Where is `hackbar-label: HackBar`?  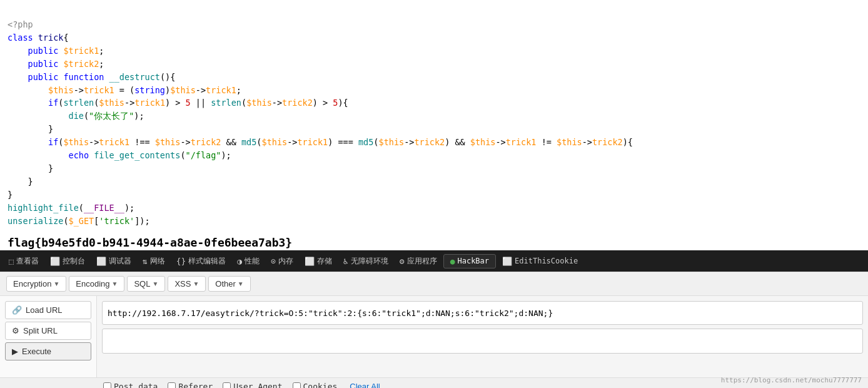
hackbar-label: HackBar is located at coordinates (473, 261).